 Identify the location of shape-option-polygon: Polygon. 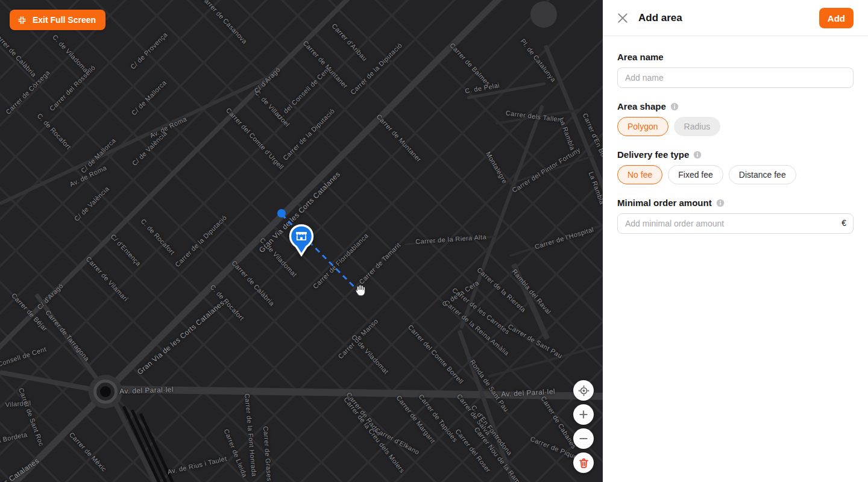
(643, 127).